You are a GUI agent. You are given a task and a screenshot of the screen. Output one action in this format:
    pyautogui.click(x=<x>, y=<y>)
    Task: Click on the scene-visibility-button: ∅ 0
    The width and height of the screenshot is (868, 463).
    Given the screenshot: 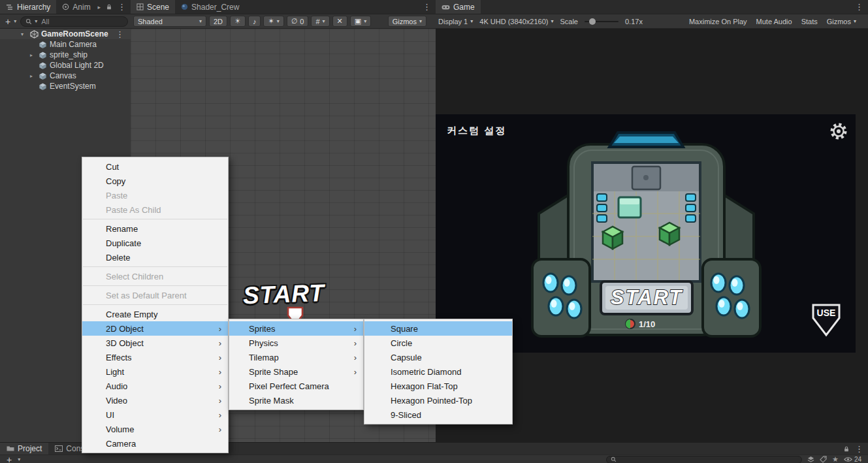 What is the action you would take?
    pyautogui.click(x=298, y=21)
    